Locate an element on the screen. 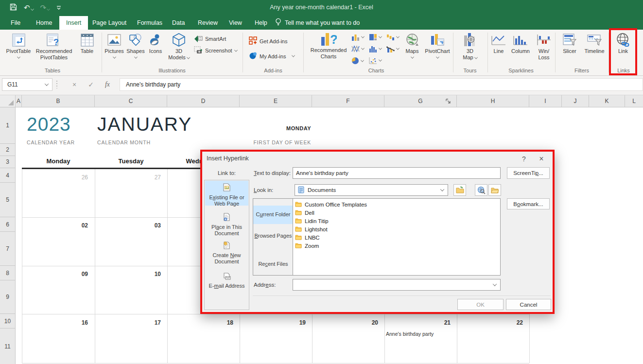 Image resolution: width=643 pixels, height=364 pixels. row-header-5: 5 is located at coordinates (8, 200).